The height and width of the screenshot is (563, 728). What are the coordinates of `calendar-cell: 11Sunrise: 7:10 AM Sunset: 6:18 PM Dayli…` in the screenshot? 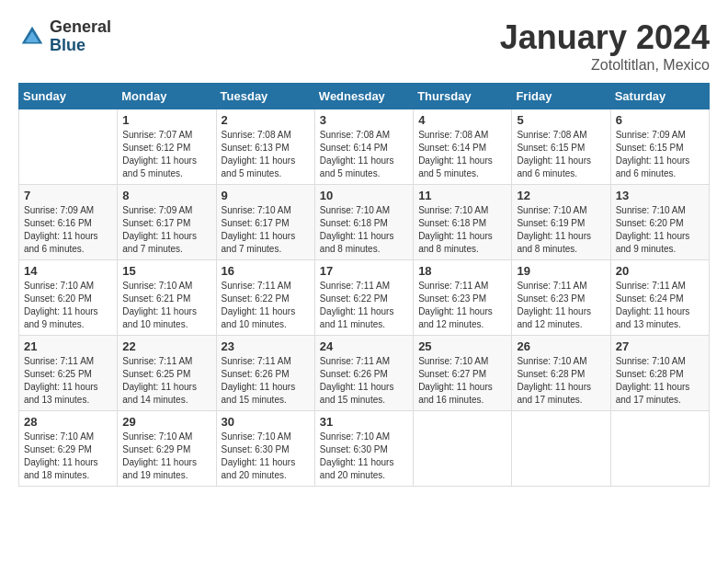 It's located at (463, 223).